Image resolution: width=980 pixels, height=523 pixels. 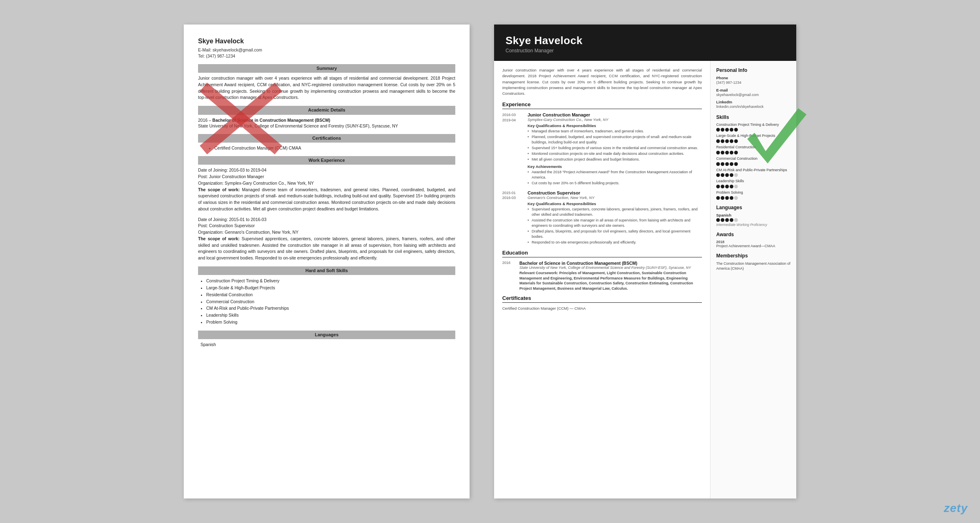 What do you see at coordinates (753, 184) in the screenshot?
I see `sidebar-skill-5: Leadership Skills` at bounding box center [753, 184].